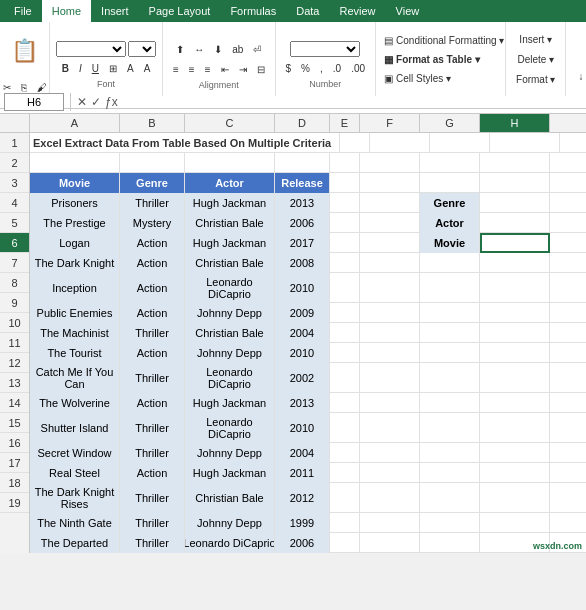 This screenshot has height=610, width=586. What do you see at coordinates (515, 403) in the screenshot?
I see `cell-h13` at bounding box center [515, 403].